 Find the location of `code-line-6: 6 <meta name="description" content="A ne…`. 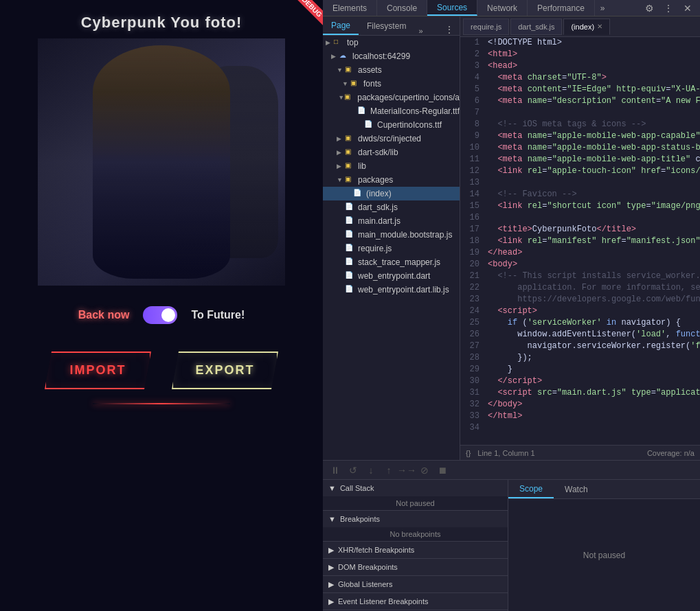

code-line-6: 6 <meta name="description" content="A ne… is located at coordinates (580, 102).